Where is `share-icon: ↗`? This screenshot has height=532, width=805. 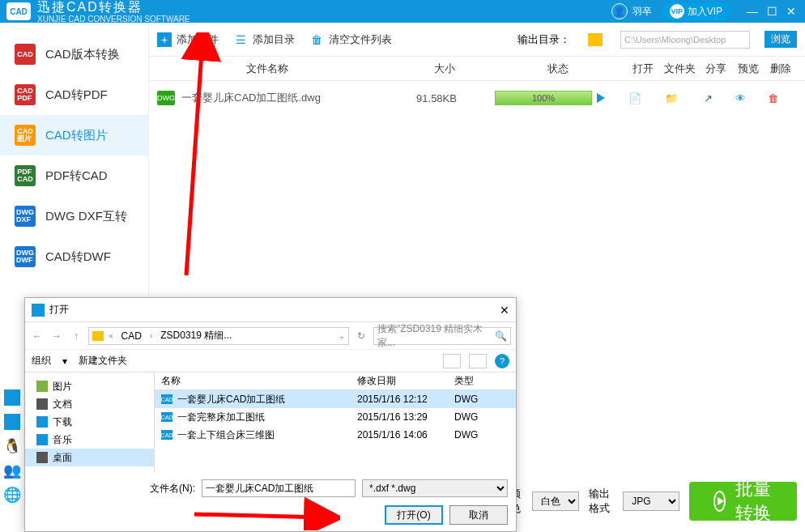 share-icon: ↗ is located at coordinates (708, 99).